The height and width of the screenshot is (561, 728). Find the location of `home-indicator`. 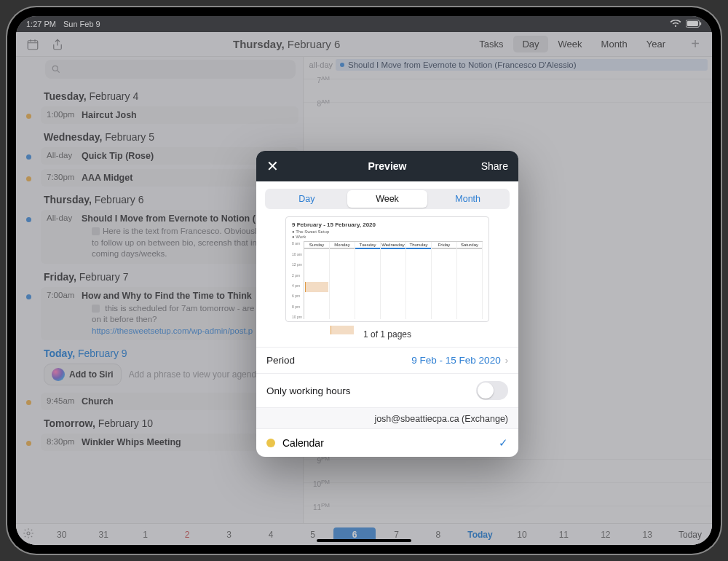

home-indicator is located at coordinates (364, 541).